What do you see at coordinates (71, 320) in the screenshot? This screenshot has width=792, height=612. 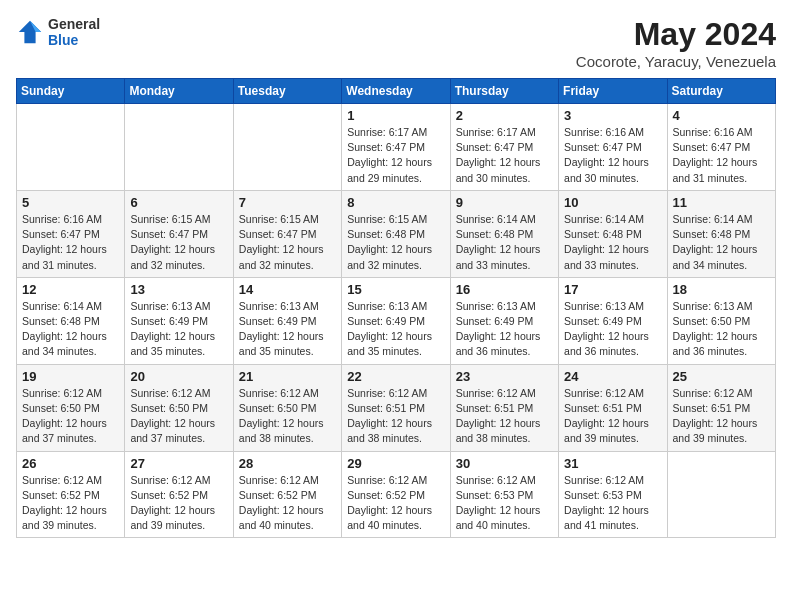 I see `calendar-cell: 12Sunrise: 6:14 AM Sunset: 6:48 PM Dayli…` at bounding box center [71, 320].